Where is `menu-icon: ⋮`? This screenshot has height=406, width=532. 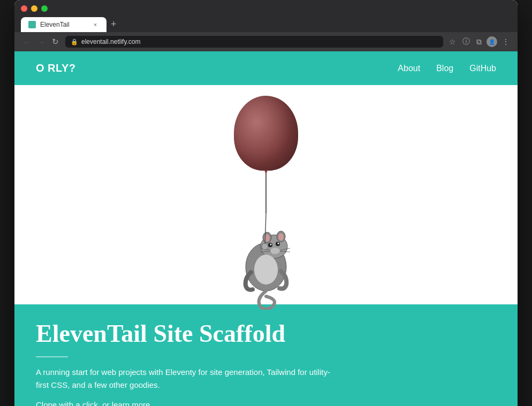 menu-icon: ⋮ is located at coordinates (506, 42).